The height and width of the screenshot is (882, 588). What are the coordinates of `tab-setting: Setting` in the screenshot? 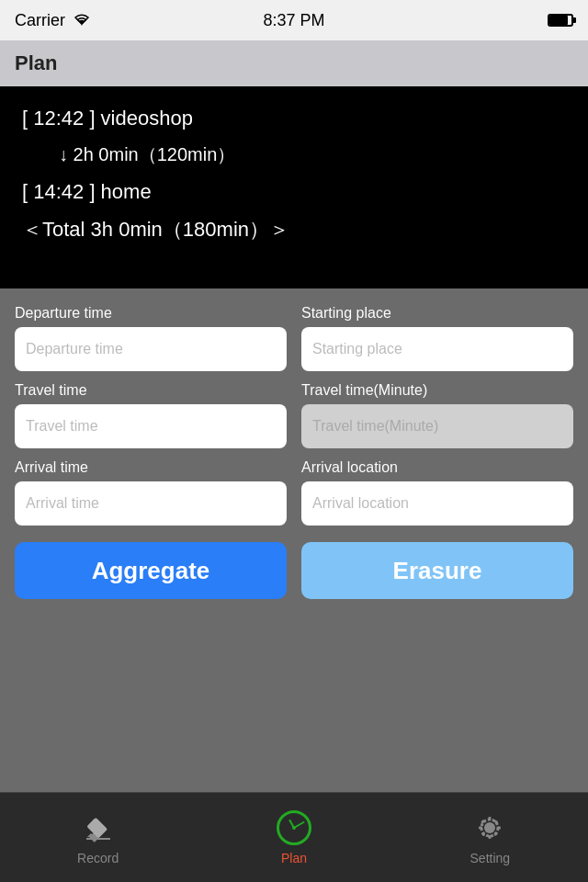 It's located at (491, 838).